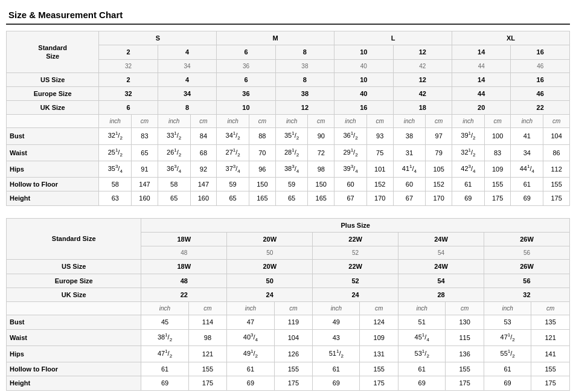 Image resolution: width=576 pixels, height=392 pixels. Describe the element at coordinates (540, 66) in the screenshot. I see `eu-size-46: 46` at that location.